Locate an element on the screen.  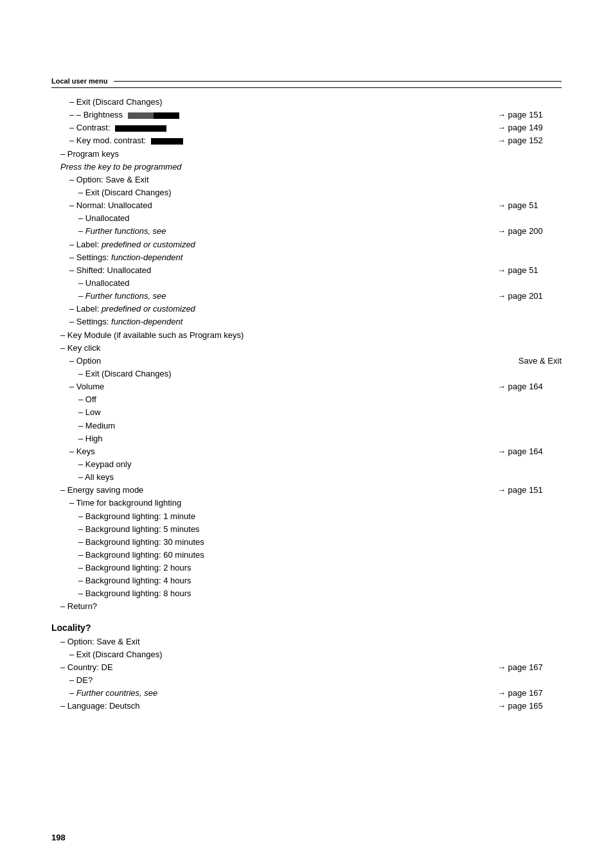
list-item: – Medium is located at coordinates (306, 426).